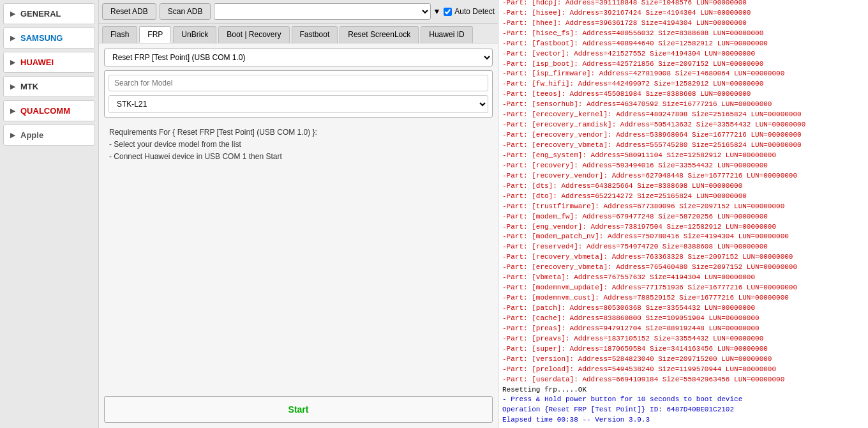  I want to click on log-line: -Part: [version]: Address=5284823040 Siz…, so click(683, 360).